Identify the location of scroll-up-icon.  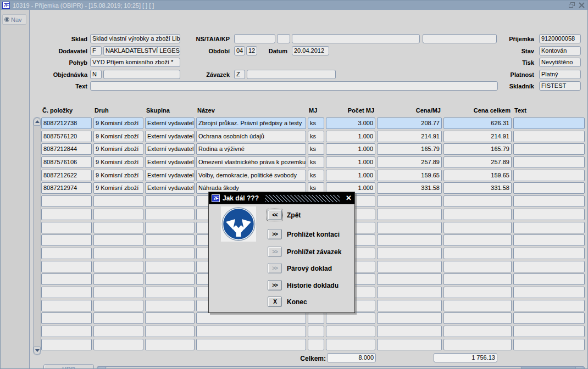
(37, 122).